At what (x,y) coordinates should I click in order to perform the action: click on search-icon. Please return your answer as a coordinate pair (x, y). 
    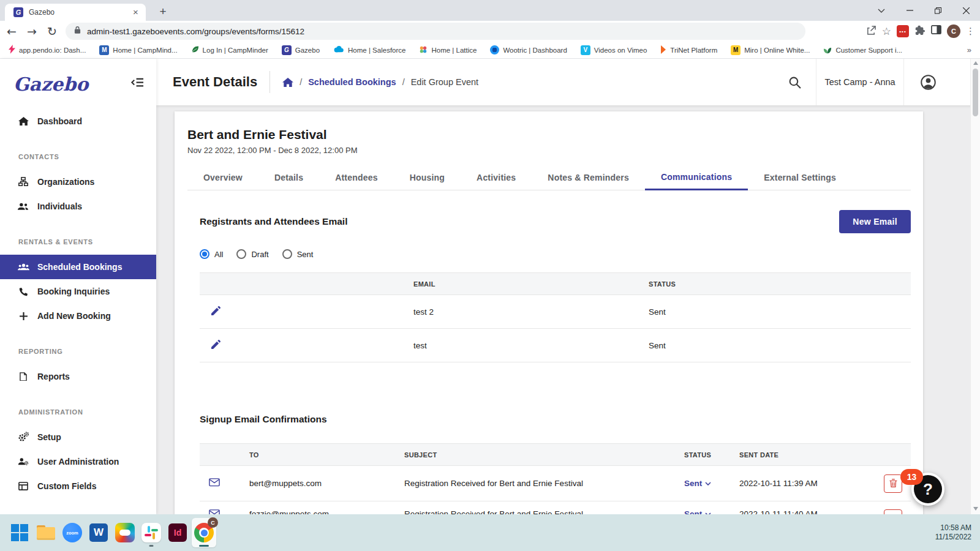
    Looking at the image, I should click on (794, 82).